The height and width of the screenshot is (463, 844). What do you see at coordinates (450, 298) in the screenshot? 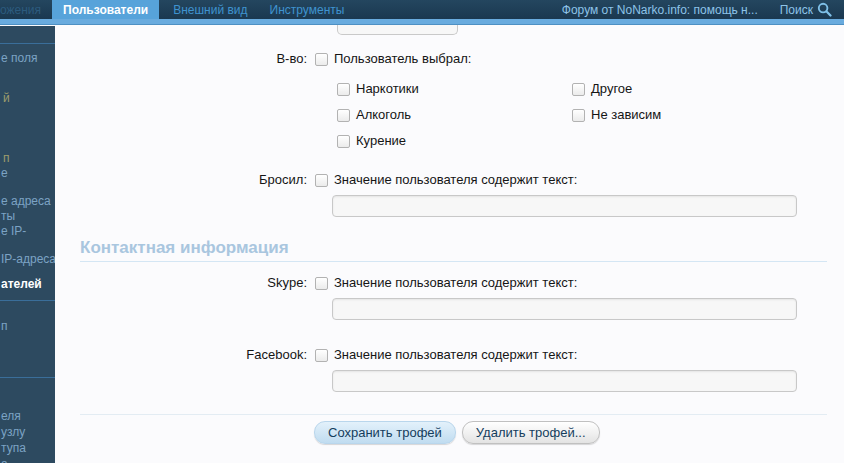
I see `skype-row: Skype: Значение пользователя содержит те…` at bounding box center [450, 298].